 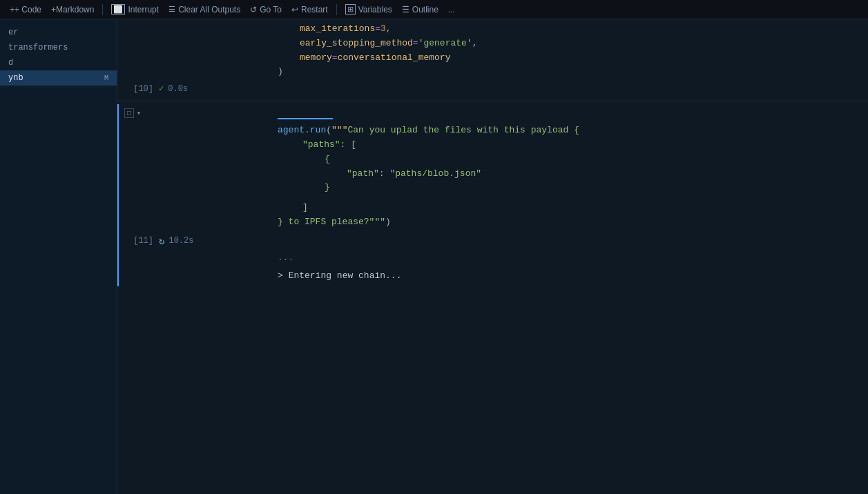 What do you see at coordinates (573, 222) in the screenshot?
I see `code-line-7: } to IPFS please?""")` at bounding box center [573, 222].